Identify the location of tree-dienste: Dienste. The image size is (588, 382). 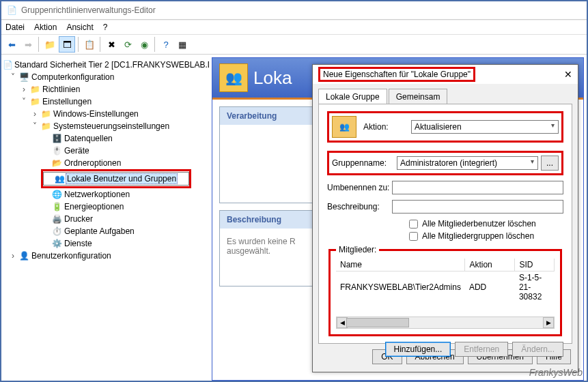
(78, 244).